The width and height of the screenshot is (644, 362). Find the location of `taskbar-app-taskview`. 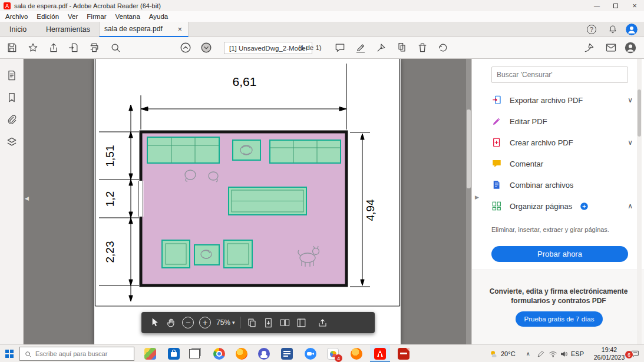

taskbar-app-taskview is located at coordinates (194, 353).